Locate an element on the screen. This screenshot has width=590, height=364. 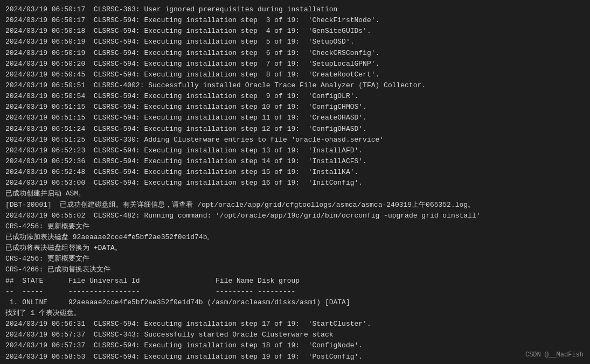
log-line: 2024/03/19 06:50:17 CLSRSC-594: Executin… is located at coordinates (295, 20).